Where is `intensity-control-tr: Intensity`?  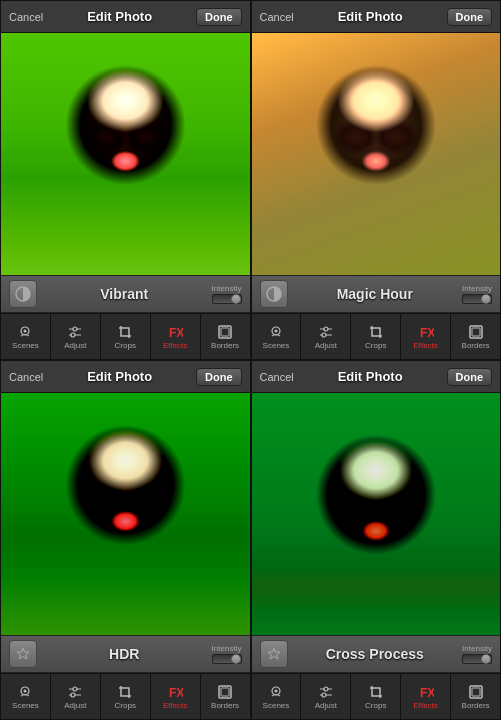 intensity-control-tr: Intensity is located at coordinates (477, 294).